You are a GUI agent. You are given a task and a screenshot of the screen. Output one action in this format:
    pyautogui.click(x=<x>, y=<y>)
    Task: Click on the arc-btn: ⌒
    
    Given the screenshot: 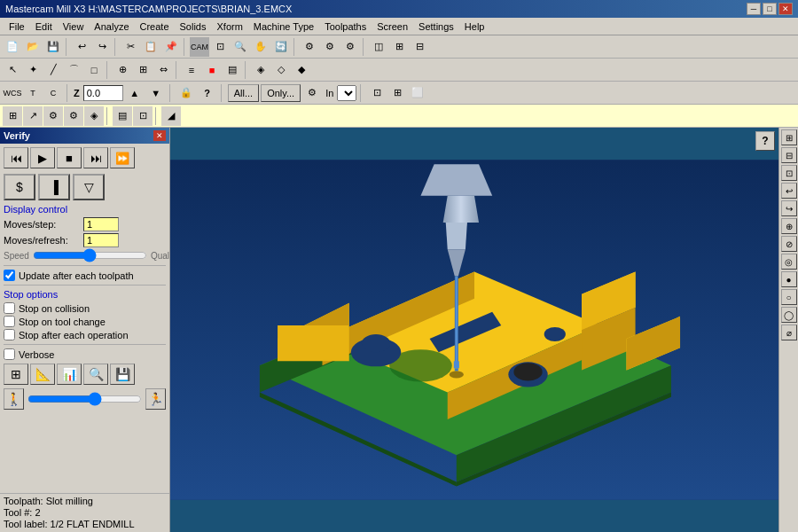 What is the action you would take?
    pyautogui.click(x=74, y=70)
    